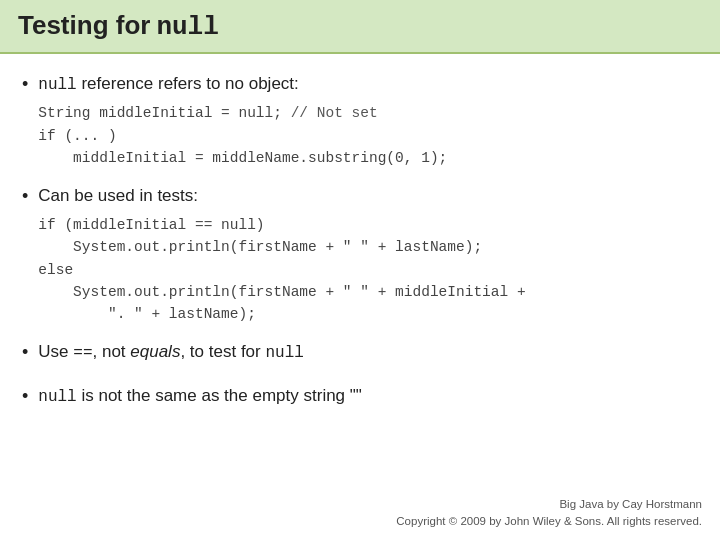 Image resolution: width=720 pixels, height=540 pixels. Describe the element at coordinates (368, 158) in the screenshot. I see `code-line: middleInitial = middleName.substring(0, …` at that location.